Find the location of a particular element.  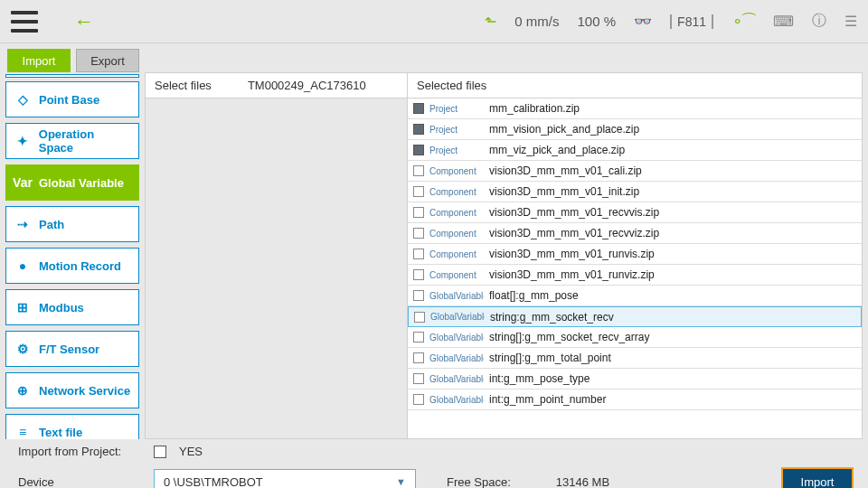

file-row: Componentvision3D_mm_mm_v01_init.zip is located at coordinates (635, 192).